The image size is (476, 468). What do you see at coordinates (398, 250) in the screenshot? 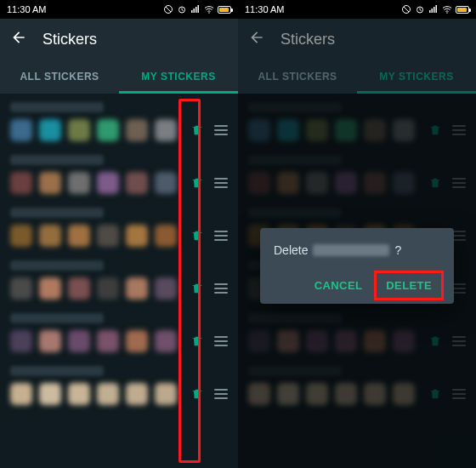
I see `dialog-suffix: ?` at bounding box center [398, 250].